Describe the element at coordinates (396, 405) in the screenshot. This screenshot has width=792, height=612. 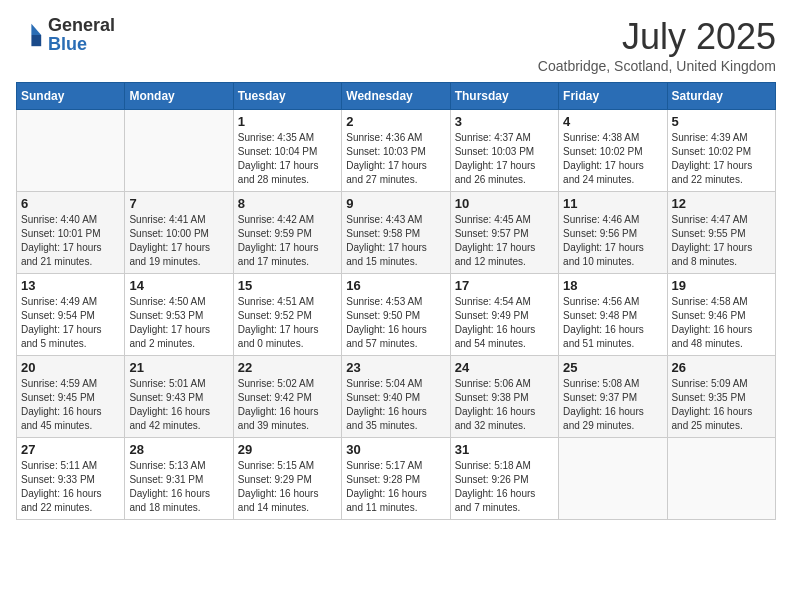
I see `day-info: Sunrise: 5:04 AM Sunset: 9:40 PM Dayligh…` at that location.